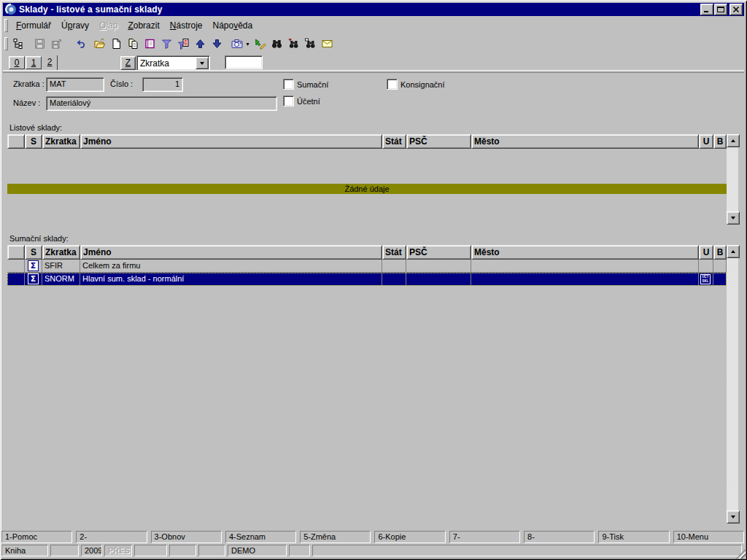  I want to click on fkey-1-pomoc: 1-Pomoc, so click(36, 537).